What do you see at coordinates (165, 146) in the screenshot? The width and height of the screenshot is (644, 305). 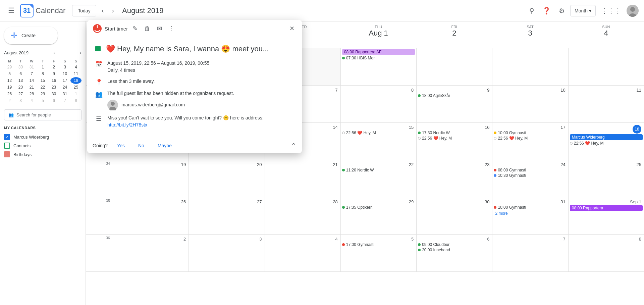 I see `maybe-button: Maybe` at bounding box center [165, 146].